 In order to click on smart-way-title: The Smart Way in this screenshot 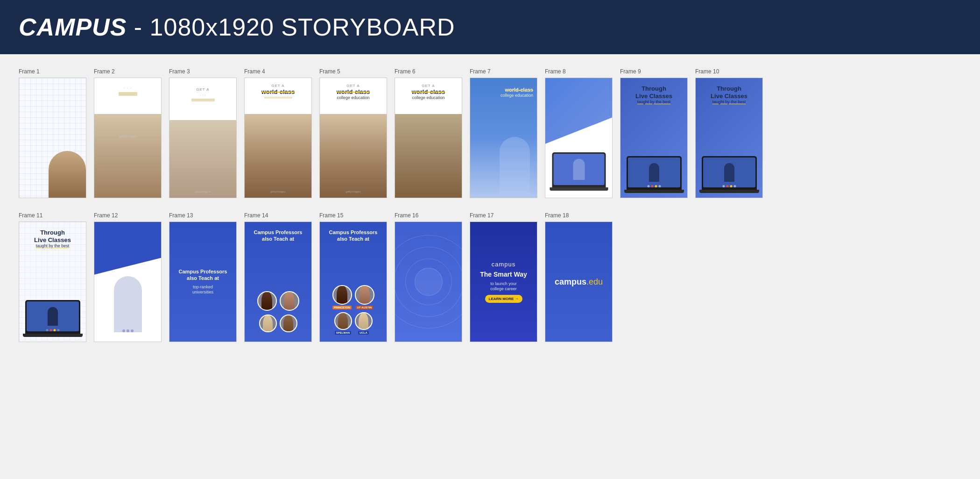, I will do `click(503, 275)`.